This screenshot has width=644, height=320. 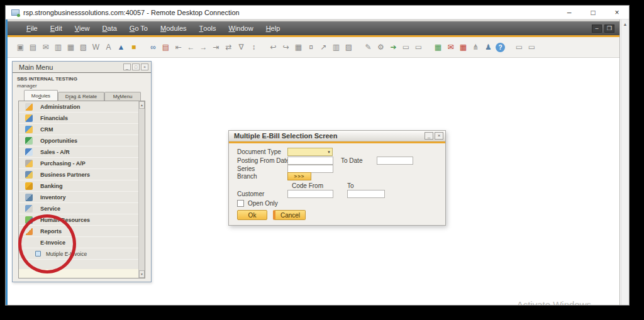 I want to click on business-partners-icon, so click(x=29, y=175).